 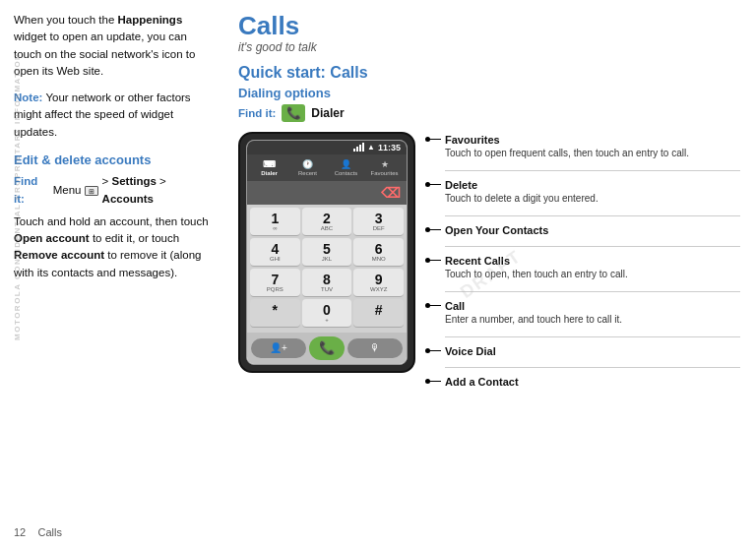 What do you see at coordinates (327, 348) in the screenshot?
I see `call-icon: 📞` at bounding box center [327, 348].